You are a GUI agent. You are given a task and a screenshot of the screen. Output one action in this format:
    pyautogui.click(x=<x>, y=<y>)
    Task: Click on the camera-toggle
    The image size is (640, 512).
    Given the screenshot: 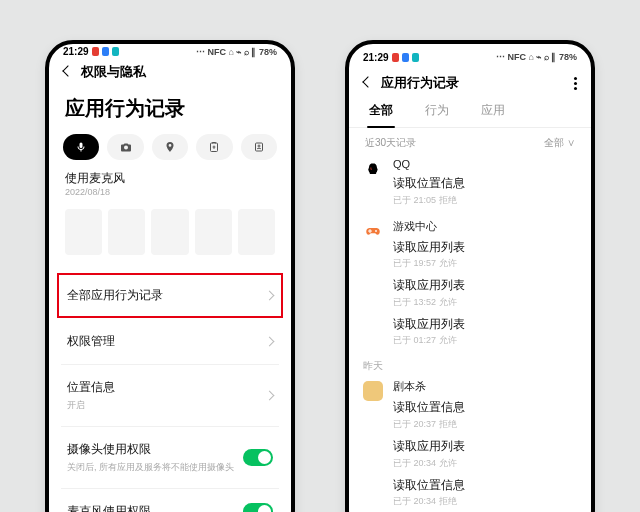 What is the action you would take?
    pyautogui.click(x=258, y=458)
    